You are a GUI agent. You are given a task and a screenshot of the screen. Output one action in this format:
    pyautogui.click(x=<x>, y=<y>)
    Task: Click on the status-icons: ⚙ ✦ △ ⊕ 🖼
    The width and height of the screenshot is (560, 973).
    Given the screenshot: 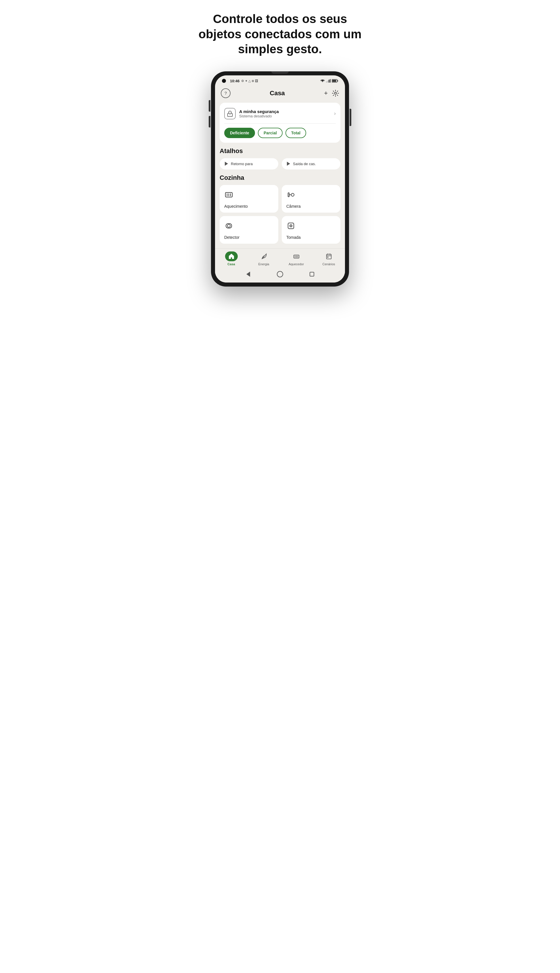 What is the action you would take?
    pyautogui.click(x=250, y=81)
    